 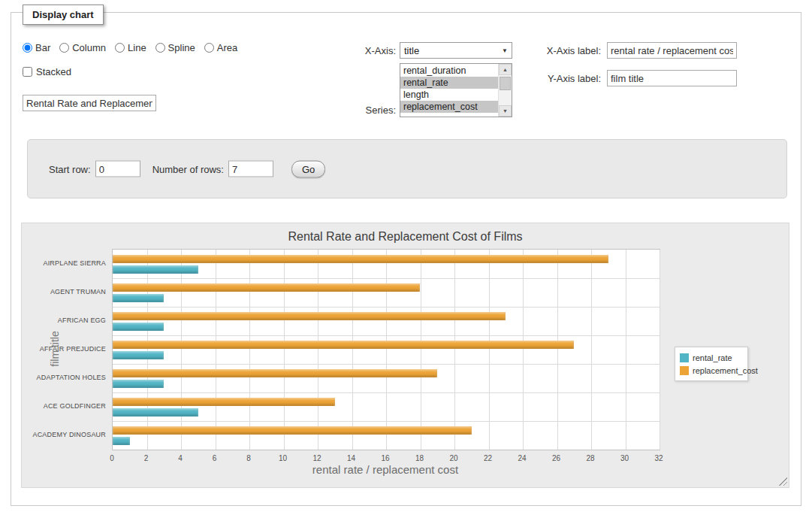 What do you see at coordinates (209, 48) in the screenshot?
I see `chart-type-radio-area` at bounding box center [209, 48].